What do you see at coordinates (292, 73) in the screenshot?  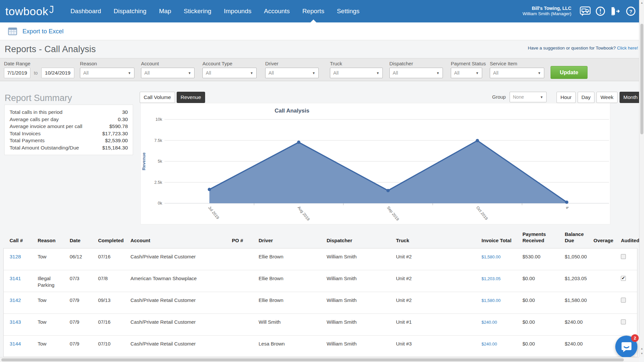 I see `filter-select-driver: All▼` at bounding box center [292, 73].